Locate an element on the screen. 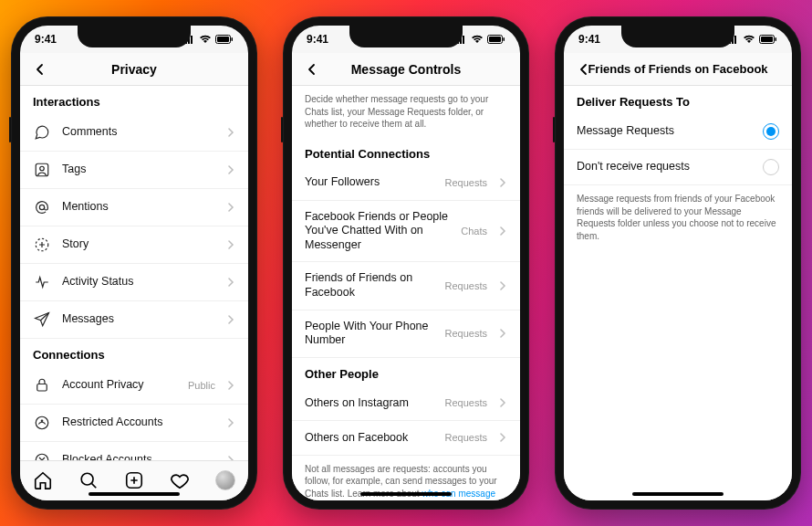 The image size is (812, 526). footer-text: Message requests from friends of your Fa… is located at coordinates (678, 217).